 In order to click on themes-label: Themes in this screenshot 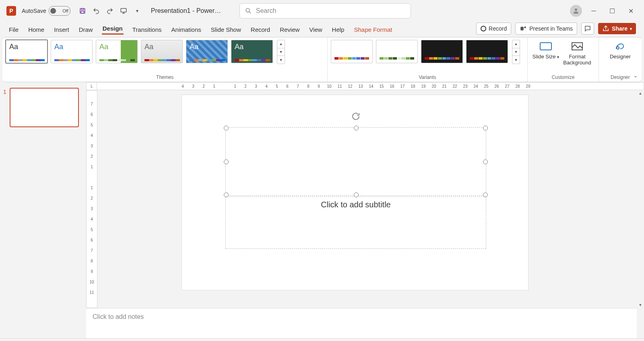, I will do `click(165, 78)`.